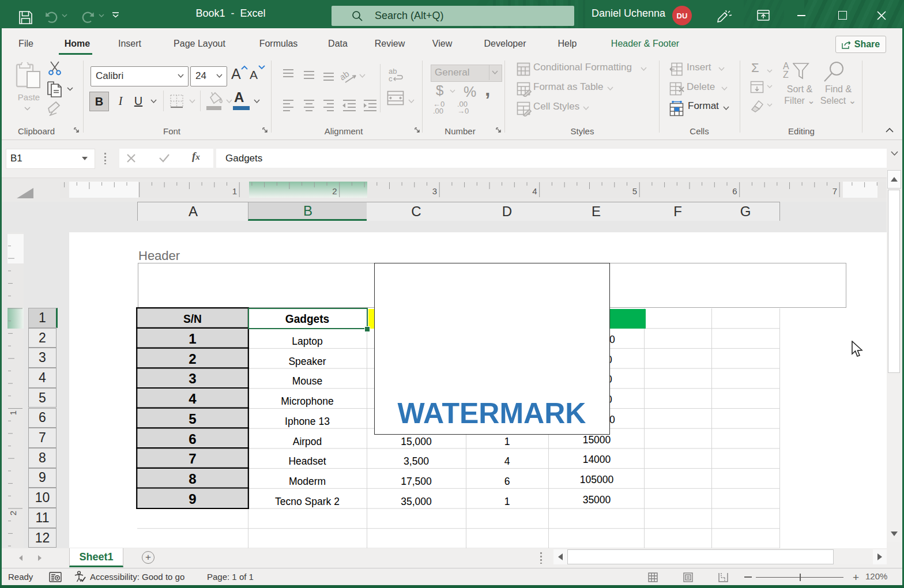 This screenshot has width=904, height=588. I want to click on svg-text: 4, so click(534, 191).